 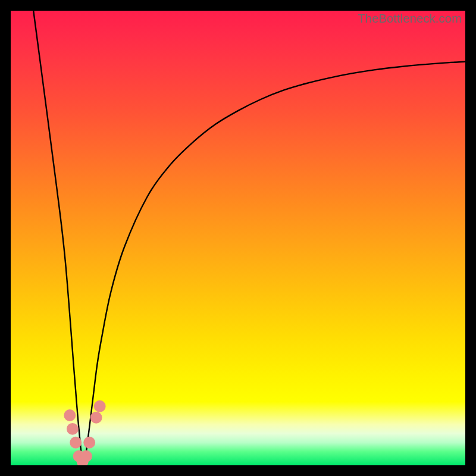 I want to click on highlight-markers, so click(x=84, y=433).